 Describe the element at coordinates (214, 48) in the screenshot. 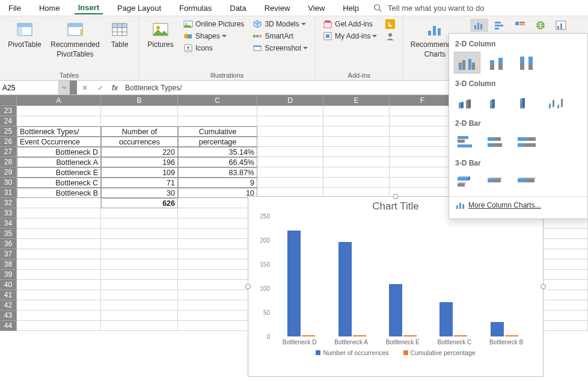

I see `icons-button: Icons` at that location.